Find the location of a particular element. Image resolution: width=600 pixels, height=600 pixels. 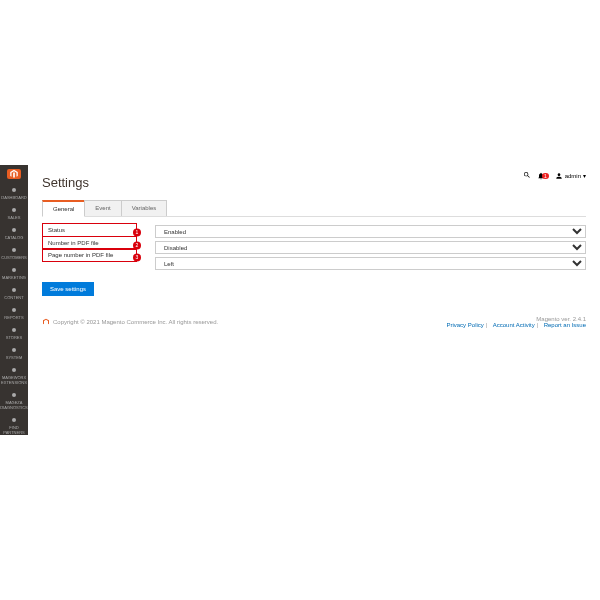

footer-link: Privacy Policy is located at coordinates (464, 325).